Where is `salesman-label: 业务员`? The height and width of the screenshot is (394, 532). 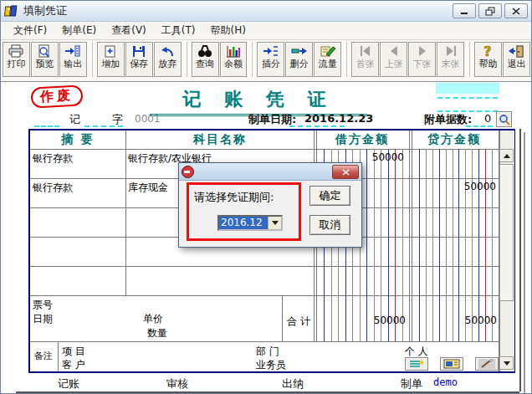
salesman-label: 业务员 is located at coordinates (271, 365).